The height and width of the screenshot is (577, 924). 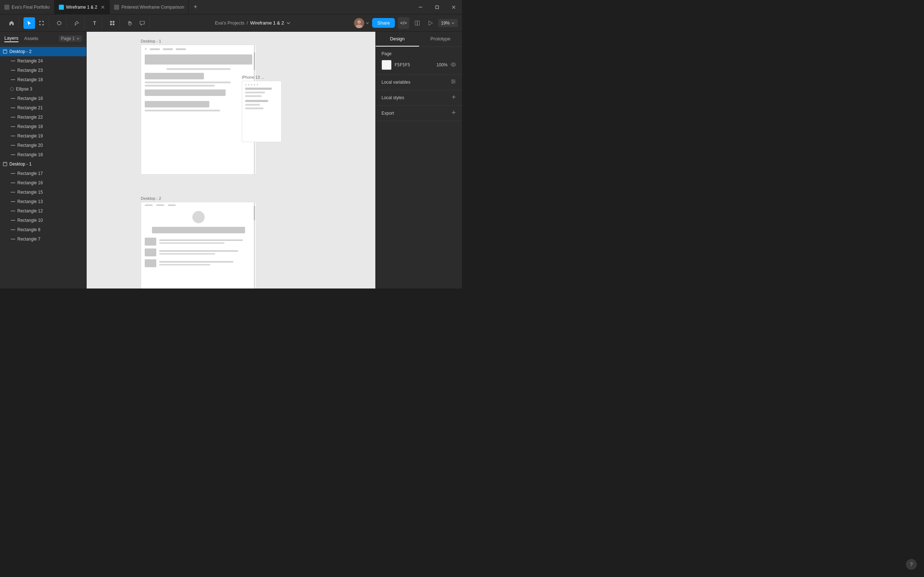 What do you see at coordinates (43, 52) in the screenshot?
I see `layer-desktop-2-group: Desktop - 2` at bounding box center [43, 52].